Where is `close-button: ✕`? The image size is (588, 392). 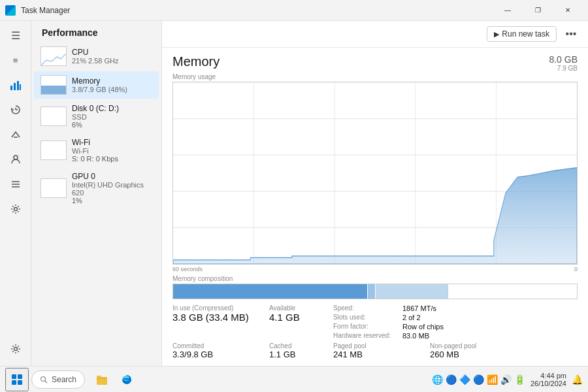 close-button: ✕ is located at coordinates (568, 10).